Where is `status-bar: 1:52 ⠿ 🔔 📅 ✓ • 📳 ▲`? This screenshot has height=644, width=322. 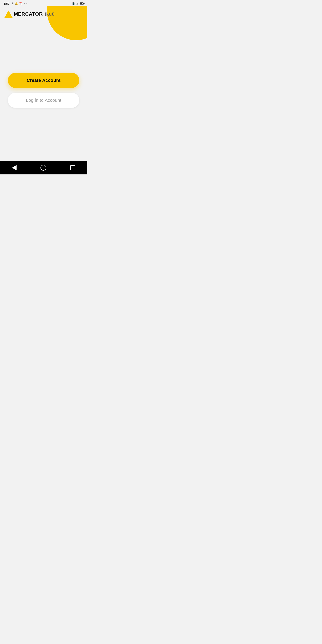
status-bar: 1:52 ⠿ 🔔 📅 ✓ • 📳 ▲ is located at coordinates (44, 3).